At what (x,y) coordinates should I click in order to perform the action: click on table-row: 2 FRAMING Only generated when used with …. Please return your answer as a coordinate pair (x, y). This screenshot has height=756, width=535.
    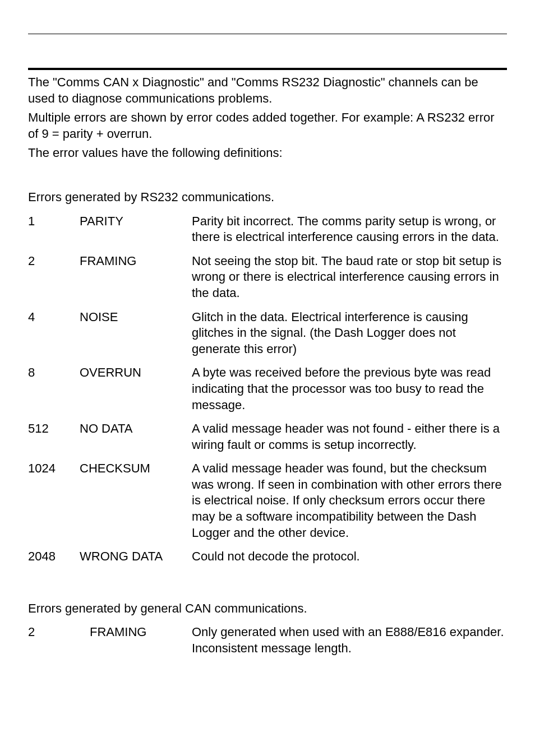
    Looking at the image, I should click on (268, 644).